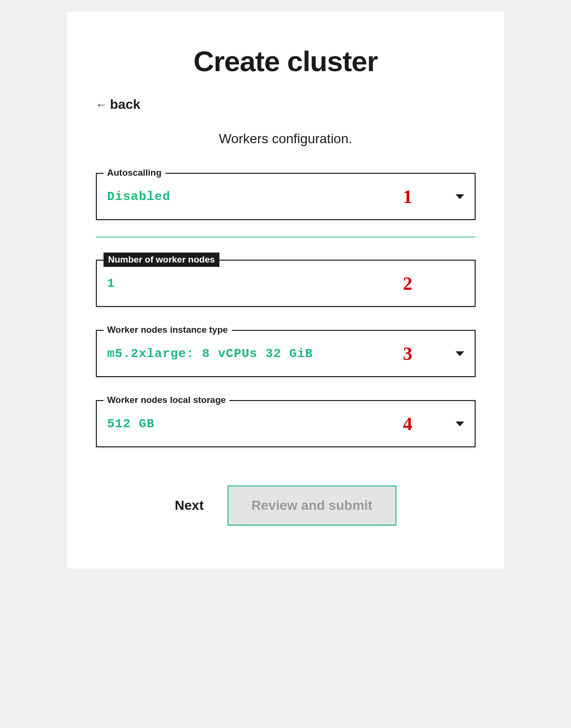 The width and height of the screenshot is (571, 728). What do you see at coordinates (210, 354) in the screenshot?
I see `instance-type-value: m5.2xlarge: 8 vCPUs 32 GiB` at bounding box center [210, 354].